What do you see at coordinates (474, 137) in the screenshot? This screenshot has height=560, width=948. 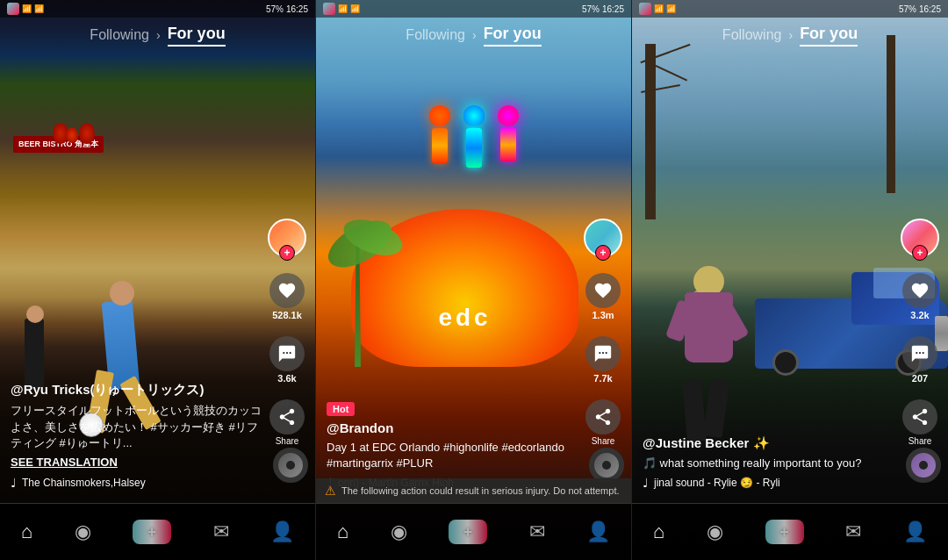 I see `performers` at bounding box center [474, 137].